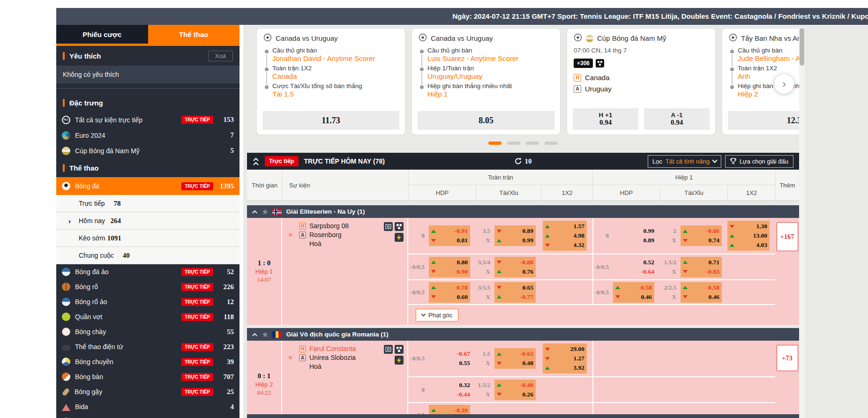 This screenshot has width=868, height=418. Describe the element at coordinates (602, 292) in the screenshot. I see `odds-line-label: -0/0.5` at that location.